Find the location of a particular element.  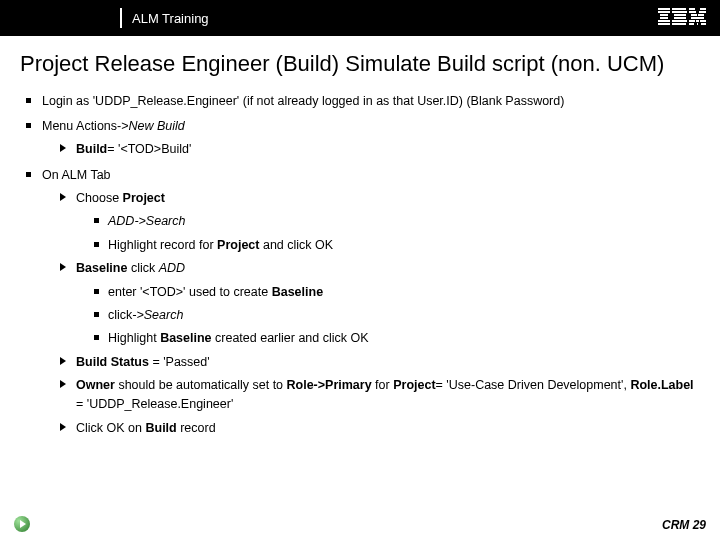

text: Highlight is located at coordinates (134, 338).